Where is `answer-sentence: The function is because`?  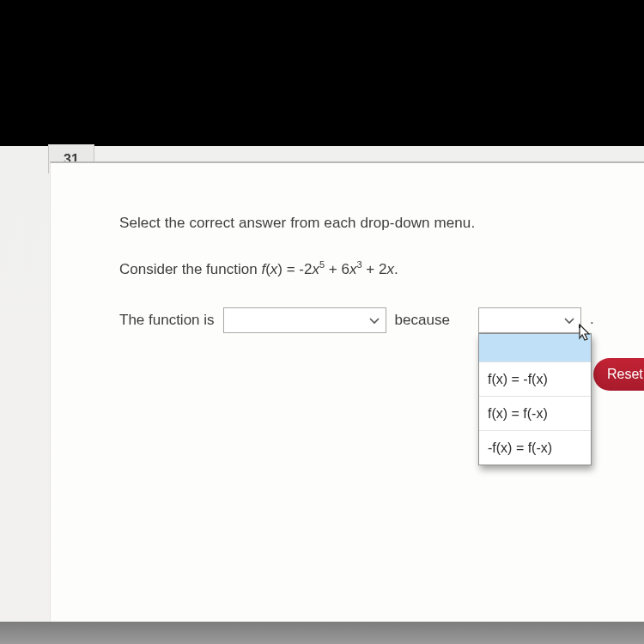
answer-sentence: The function is because is located at coordinates (285, 320).